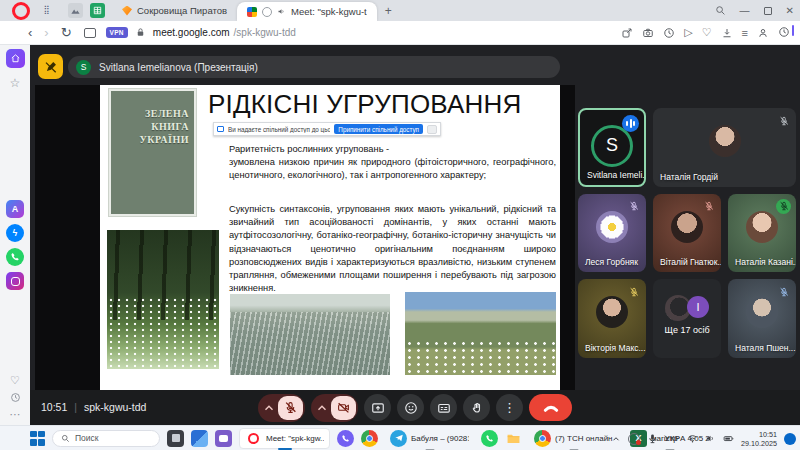 Image resolution: width=800 pixels, height=450 pixels. Describe the element at coordinates (295, 438) in the screenshot. I see `window-title: Meet: "spk-kgw...` at that location.